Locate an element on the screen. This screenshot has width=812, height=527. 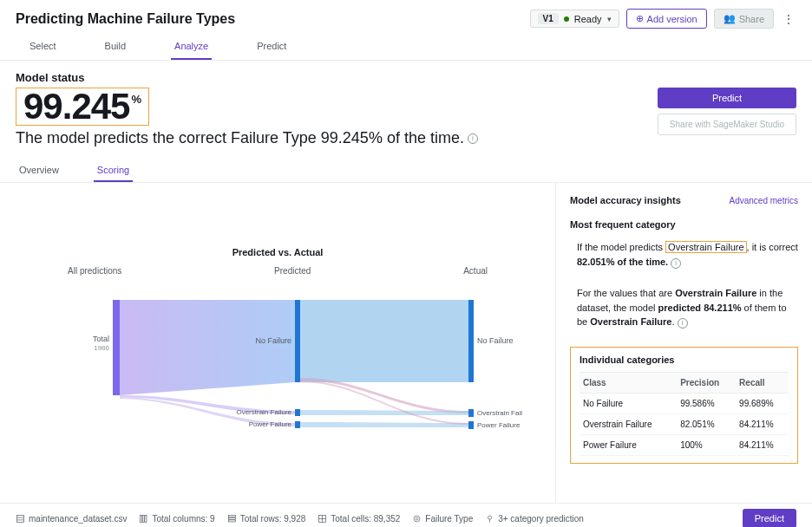
columns-icon is located at coordinates (144, 518).